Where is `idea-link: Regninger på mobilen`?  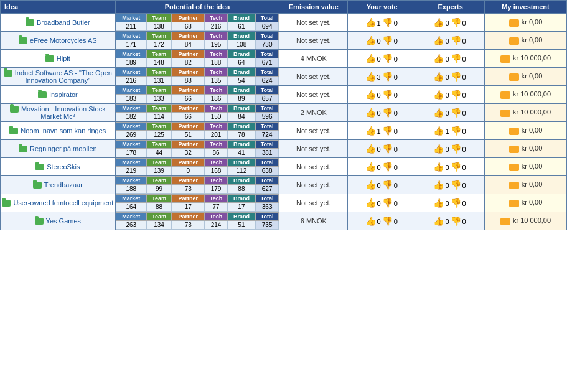 idea-link: Regninger på mobilen is located at coordinates (63, 149).